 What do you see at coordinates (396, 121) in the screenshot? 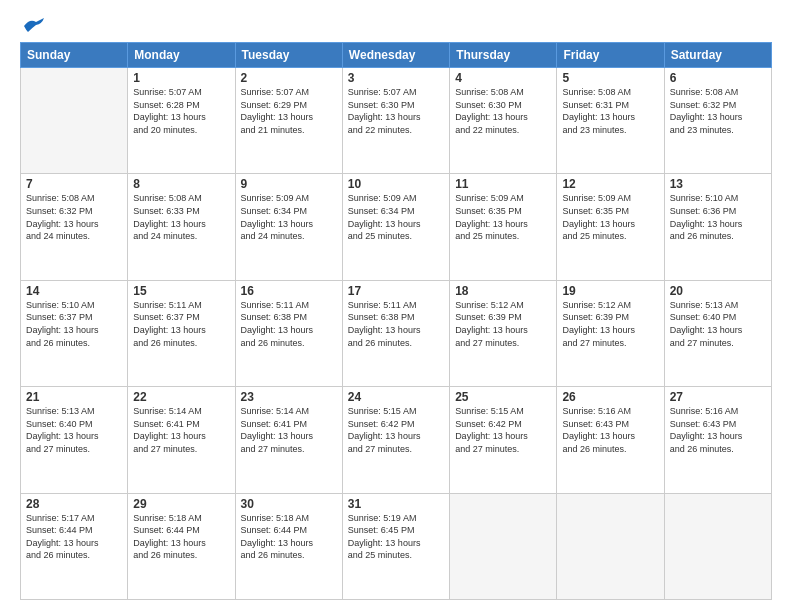
I see `calendar-cell: 3Sunrise: 5:07 AM Sunset: 6:30 PM Daylig…` at bounding box center [396, 121].